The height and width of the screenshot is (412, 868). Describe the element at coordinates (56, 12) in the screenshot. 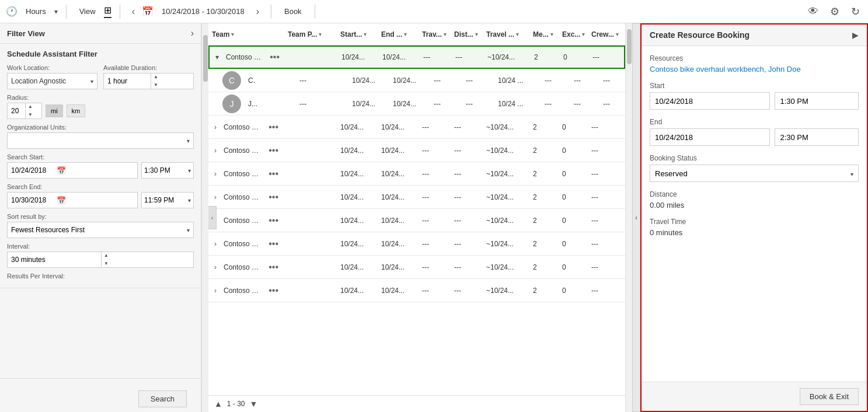

I see `hours-dropdown-icon: ▾` at that location.